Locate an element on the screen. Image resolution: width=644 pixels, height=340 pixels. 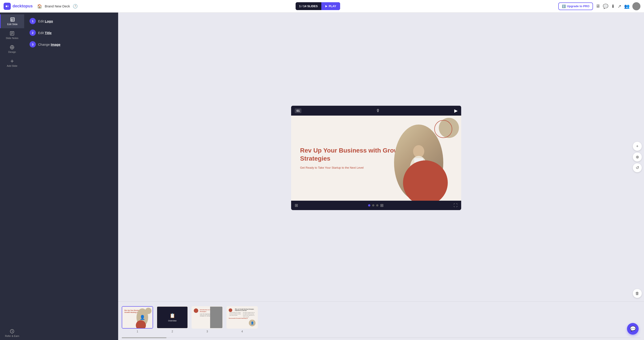
logo-icon is located at coordinates (7, 6).